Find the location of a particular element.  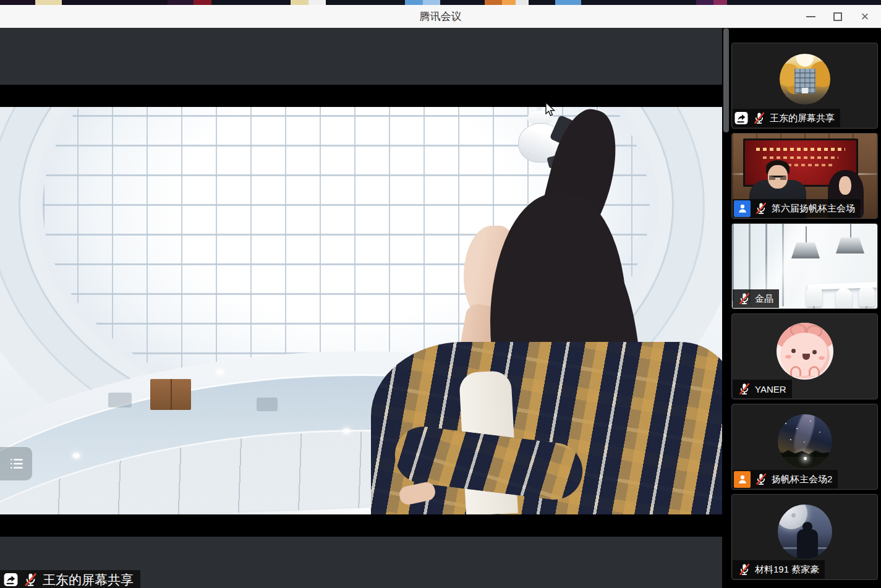

background-apps-sliver is located at coordinates (440, 2).